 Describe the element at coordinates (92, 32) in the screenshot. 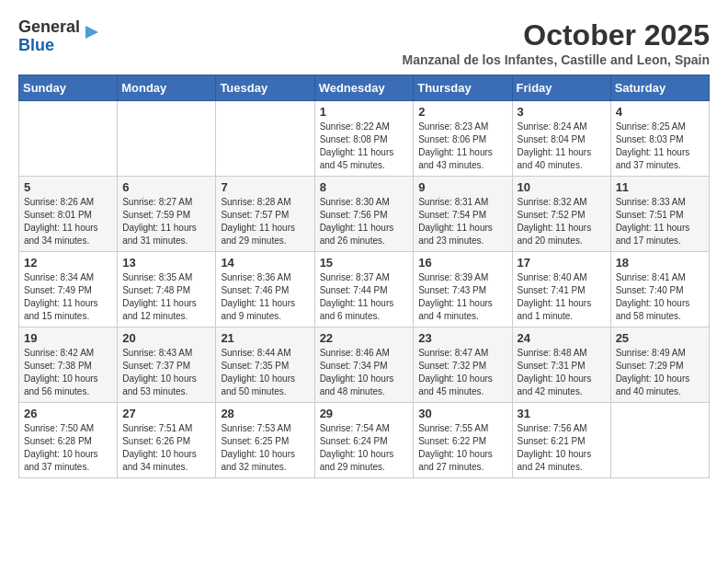

I see `logo-arrow-icon` at that location.